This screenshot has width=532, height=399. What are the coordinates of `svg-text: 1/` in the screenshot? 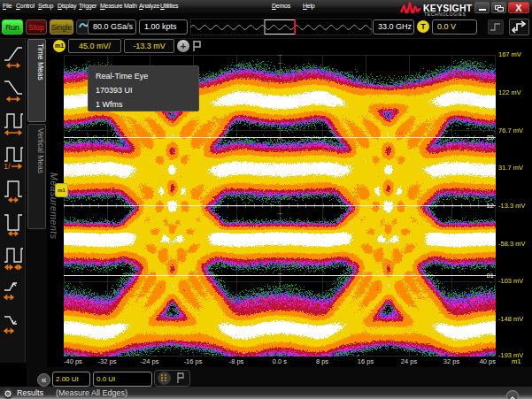 It's located at (7, 166).